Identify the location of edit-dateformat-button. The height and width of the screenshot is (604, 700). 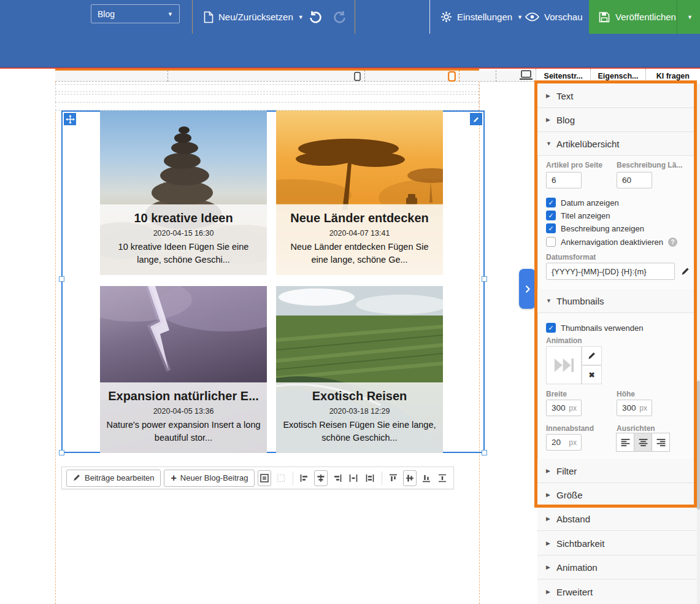
(685, 271).